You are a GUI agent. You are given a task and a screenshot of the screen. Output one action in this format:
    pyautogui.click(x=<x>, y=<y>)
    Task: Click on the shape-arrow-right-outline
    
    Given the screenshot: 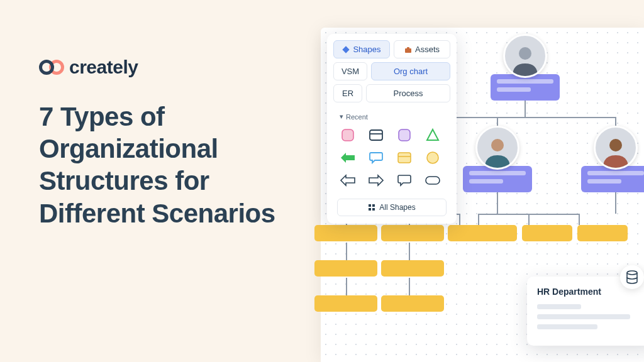 What is the action you would take?
    pyautogui.click(x=376, y=180)
    